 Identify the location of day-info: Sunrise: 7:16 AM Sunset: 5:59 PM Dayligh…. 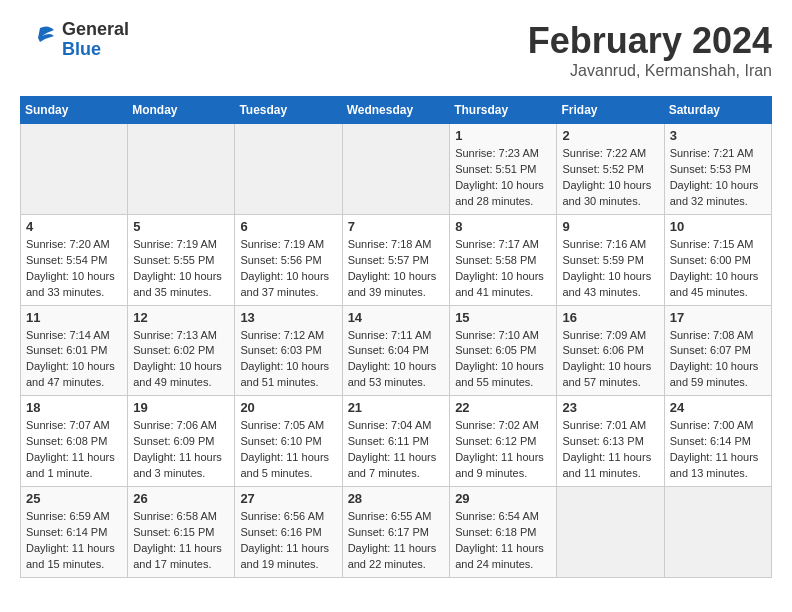
(610, 269).